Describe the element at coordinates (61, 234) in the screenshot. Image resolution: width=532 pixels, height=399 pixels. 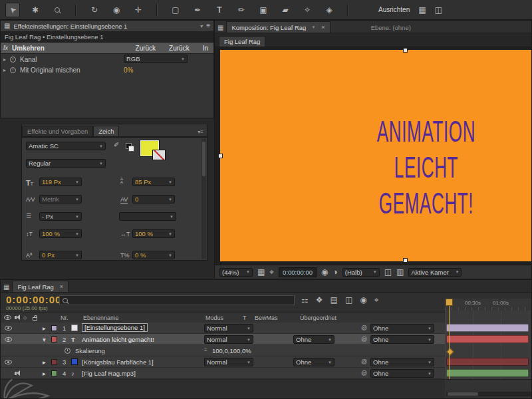
I see `vertical-scale-dropdown: 100 %▼` at that location.